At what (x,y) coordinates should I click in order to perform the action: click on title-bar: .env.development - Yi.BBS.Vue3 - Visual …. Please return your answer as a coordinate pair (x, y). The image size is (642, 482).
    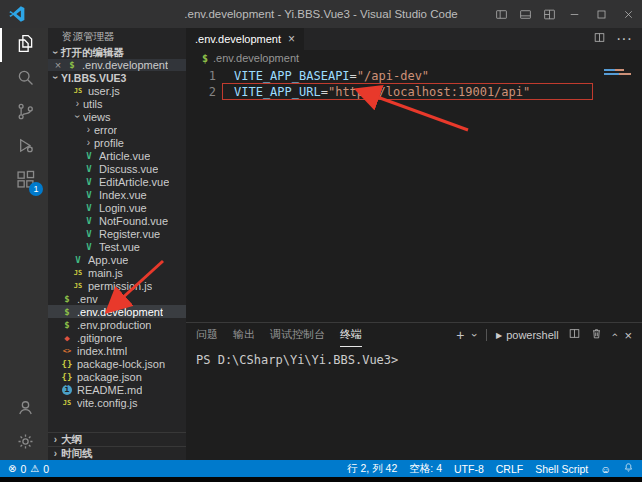
    Looking at the image, I should click on (321, 14).